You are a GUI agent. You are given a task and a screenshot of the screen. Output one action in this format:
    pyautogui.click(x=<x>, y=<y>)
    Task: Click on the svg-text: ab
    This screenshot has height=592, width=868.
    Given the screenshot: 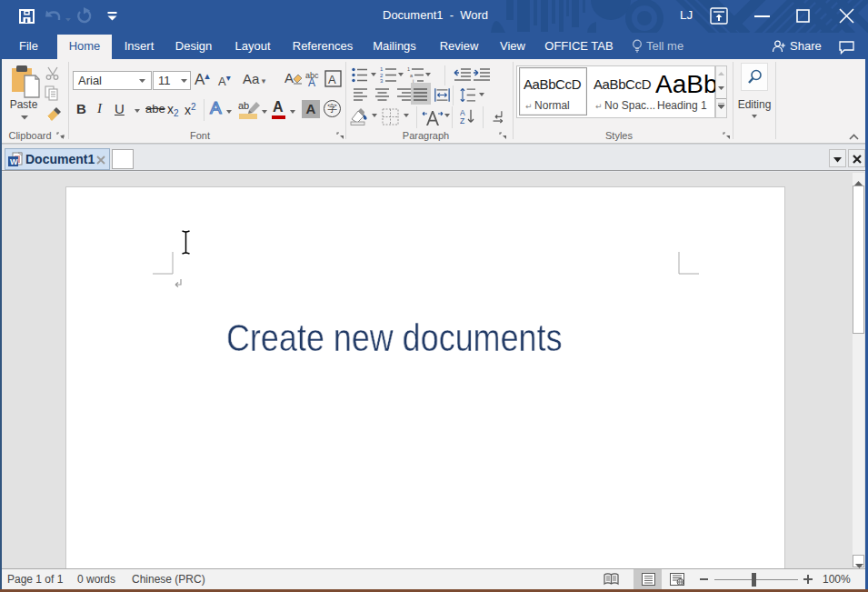 What is the action you would take?
    pyautogui.click(x=244, y=105)
    